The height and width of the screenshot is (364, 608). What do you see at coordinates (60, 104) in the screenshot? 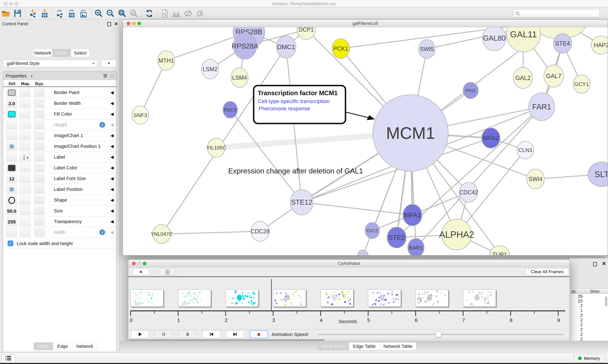
I see `property-row-border-width: 2.0Border Width◀` at bounding box center [60, 104].